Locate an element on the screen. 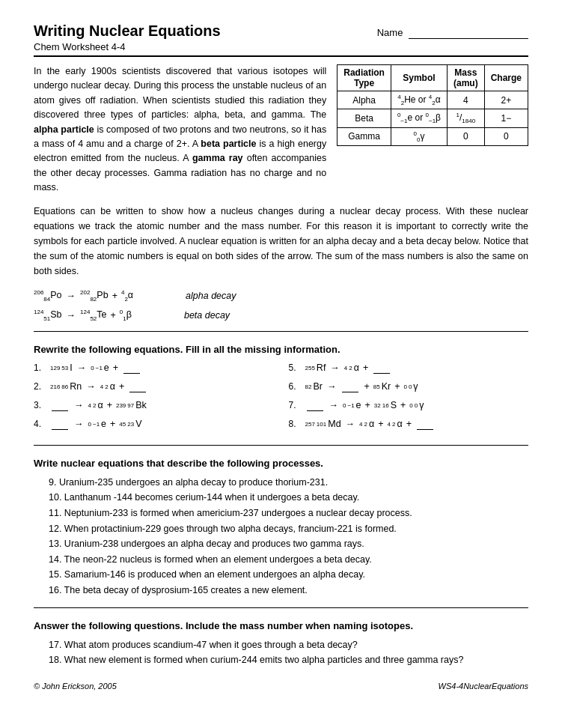 The height and width of the screenshot is (728, 562). col-mass: Mass(amu) is located at coordinates (465, 78).